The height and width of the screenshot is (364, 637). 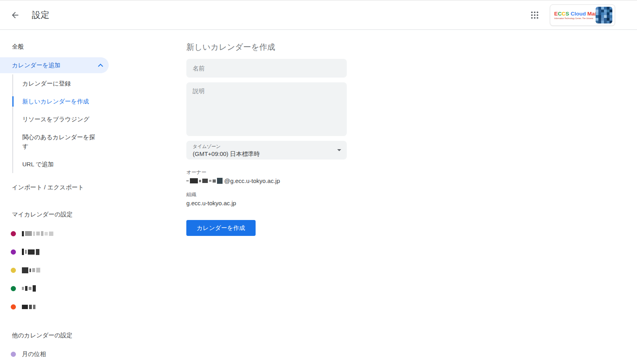 I want to click on apps-grid-button, so click(x=535, y=15).